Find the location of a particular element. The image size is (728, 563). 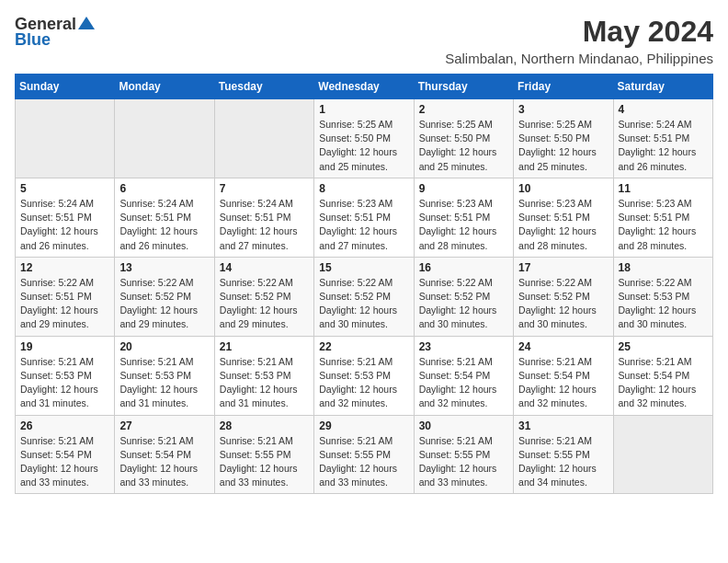

header-row: Sunday Monday Tuesday Wednesday Thursday… is located at coordinates (364, 86).